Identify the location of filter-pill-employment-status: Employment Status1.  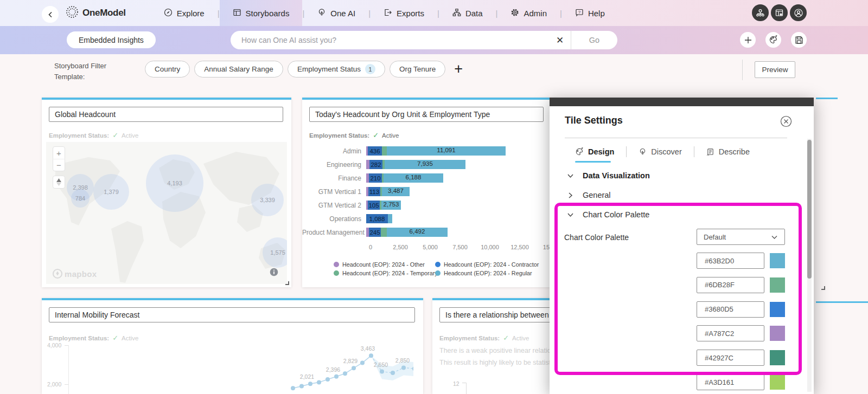
(336, 69).